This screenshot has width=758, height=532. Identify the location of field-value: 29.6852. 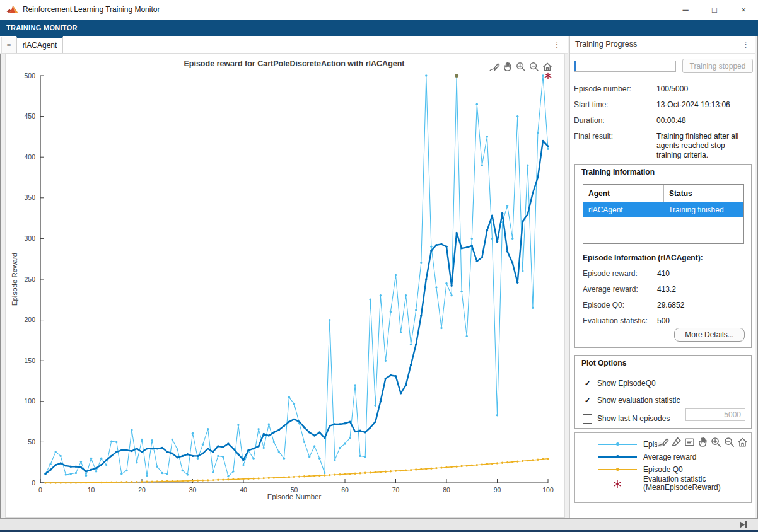
(671, 305).